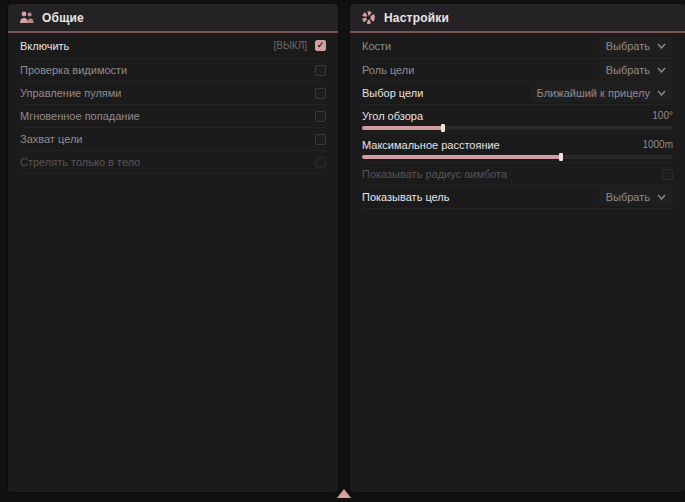 This screenshot has height=502, width=685. Describe the element at coordinates (320, 46) in the screenshot. I see `enable-checkbox` at that location.